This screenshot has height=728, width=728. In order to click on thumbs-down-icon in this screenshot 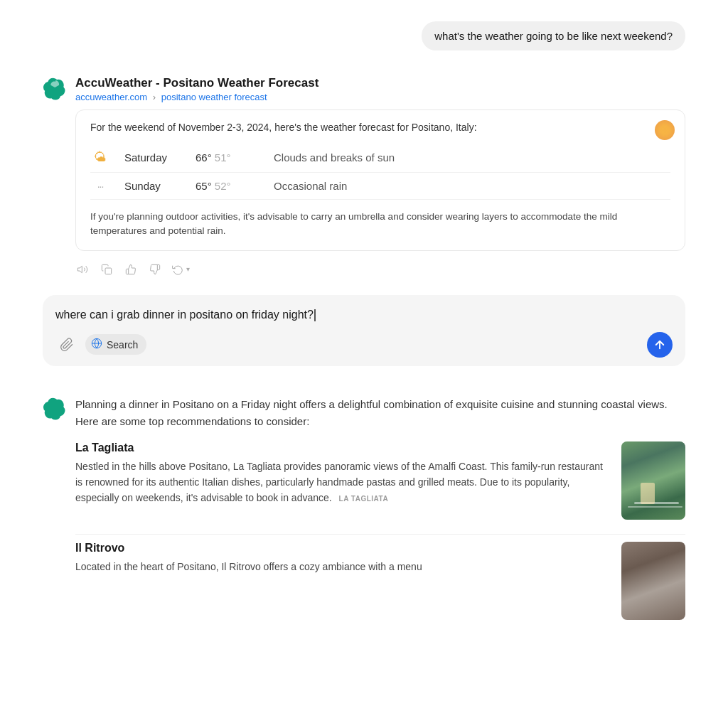, I will do `click(155, 269)`.